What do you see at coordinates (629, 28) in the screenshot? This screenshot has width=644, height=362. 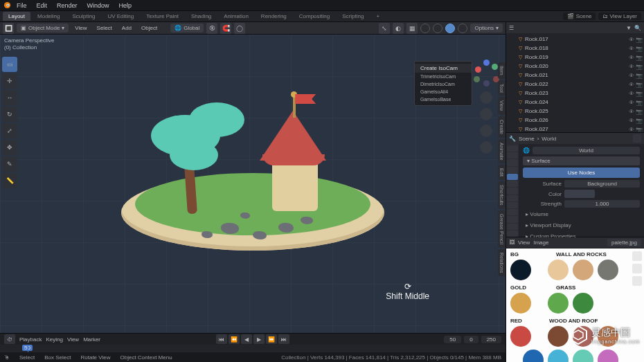 I see `filter-icon: ▼` at bounding box center [629, 28].